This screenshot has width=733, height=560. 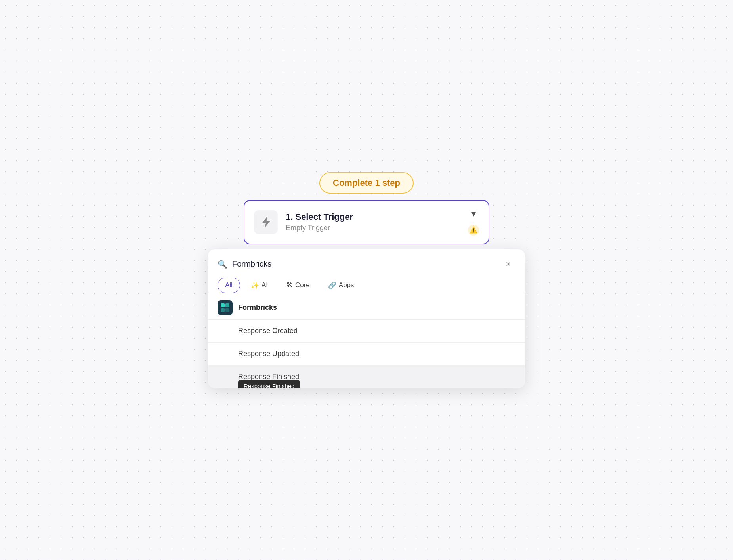 I want to click on chevron-down-icon: ▾, so click(x=474, y=214).